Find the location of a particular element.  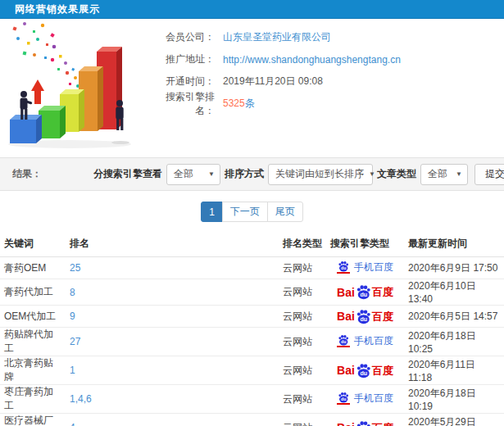

page-1-button: 1 is located at coordinates (211, 211).